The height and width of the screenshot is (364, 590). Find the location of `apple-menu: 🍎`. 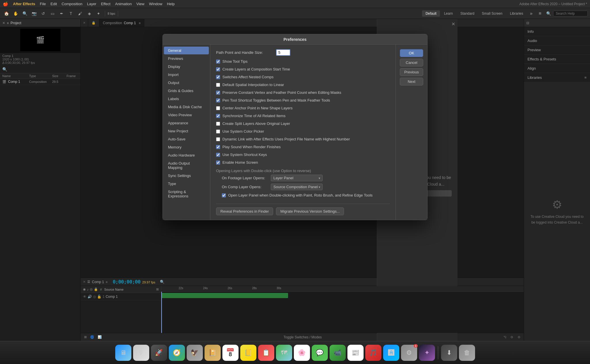

apple-menu: 🍎 is located at coordinates (6, 4).